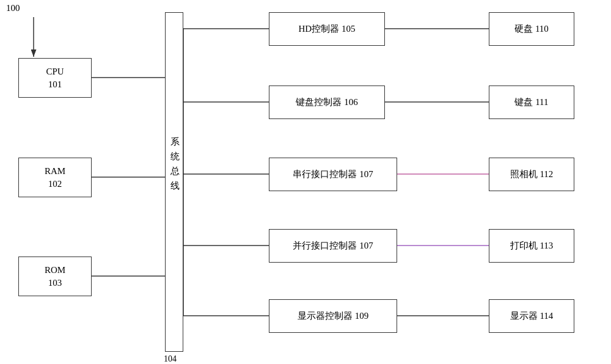 This screenshot has width=611, height=364. What do you see at coordinates (327, 29) in the screenshot?
I see `hd-controller-box: HD控制器 105` at bounding box center [327, 29].